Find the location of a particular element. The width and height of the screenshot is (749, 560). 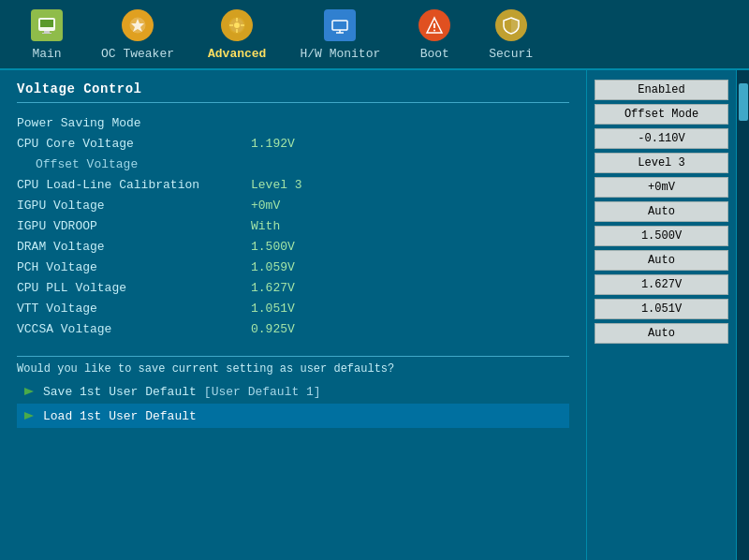

nav-item-security: Securi is located at coordinates (511, 34).